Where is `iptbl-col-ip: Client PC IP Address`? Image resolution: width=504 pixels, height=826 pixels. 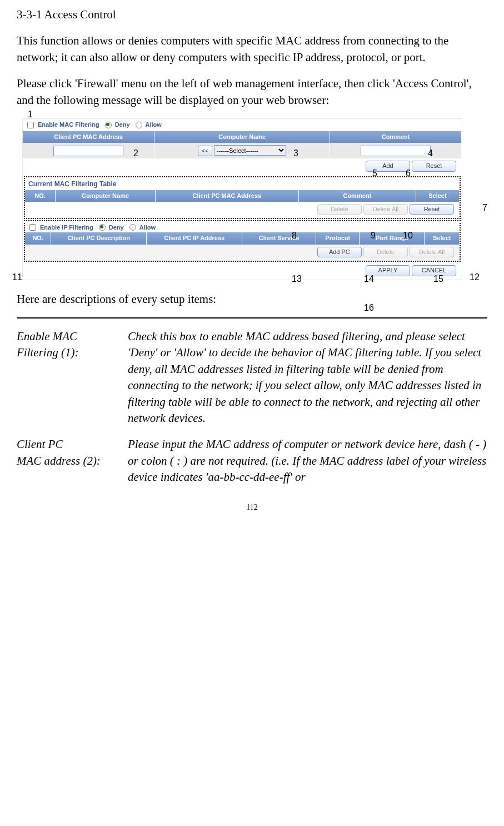 iptbl-col-ip: Client PC IP Address is located at coordinates (194, 238).